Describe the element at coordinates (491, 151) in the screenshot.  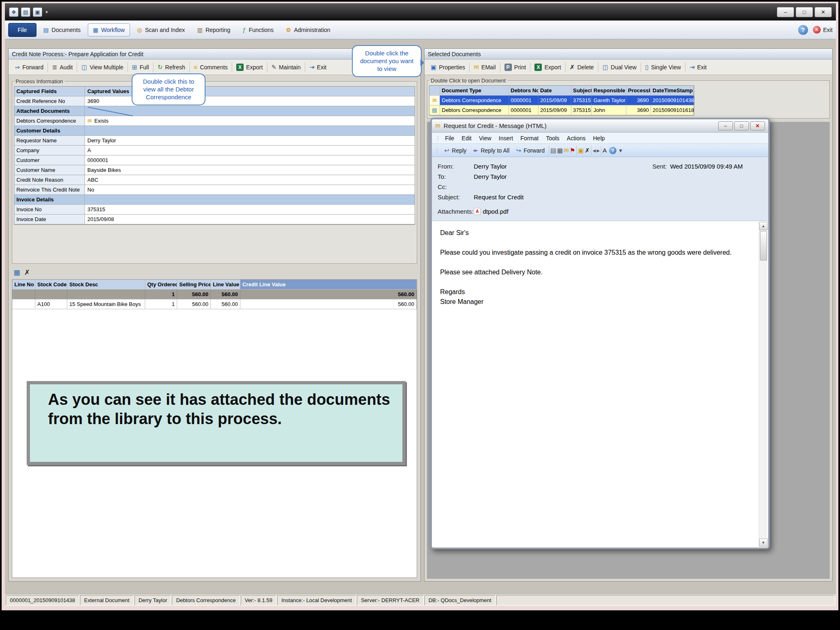
I see `reply-to-all-button: ↞ Reply to All` at that location.